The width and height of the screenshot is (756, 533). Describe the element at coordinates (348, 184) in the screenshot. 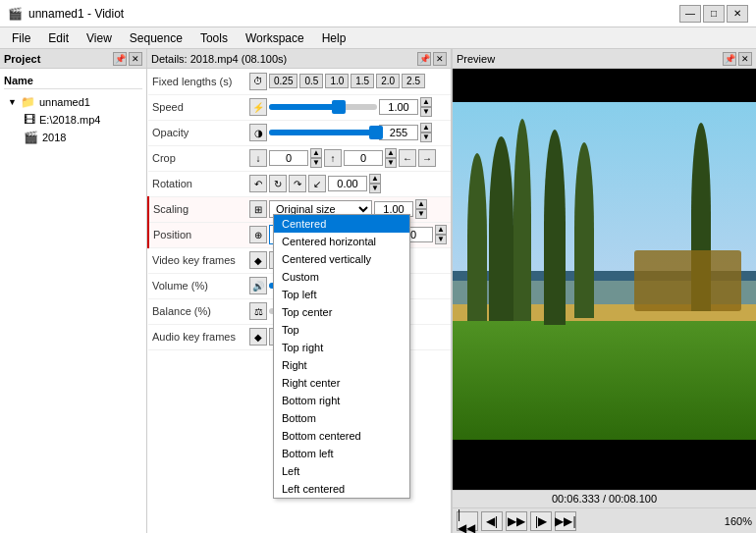

I see `ctrl-rotation: ↶ ↻ ↷ ↙ ▲ ▼` at that location.